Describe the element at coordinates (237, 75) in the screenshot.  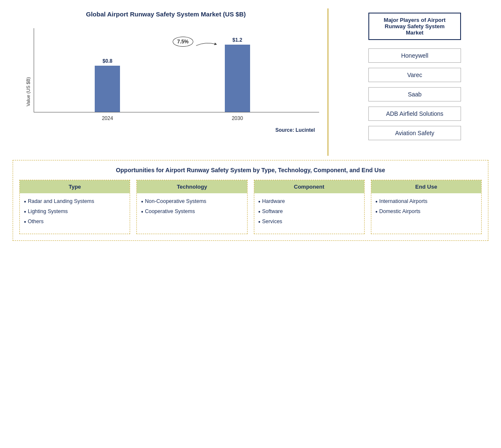
I see `bar-group-2030: $1.2 2030` at that location.